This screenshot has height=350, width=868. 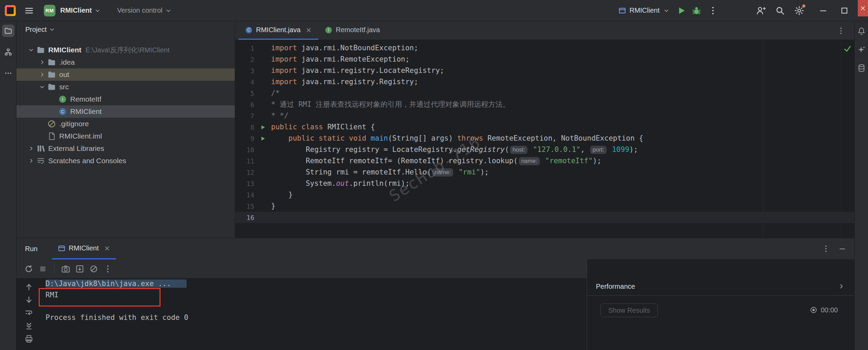 I want to click on tree-item-label: .idea, so click(x=67, y=62).